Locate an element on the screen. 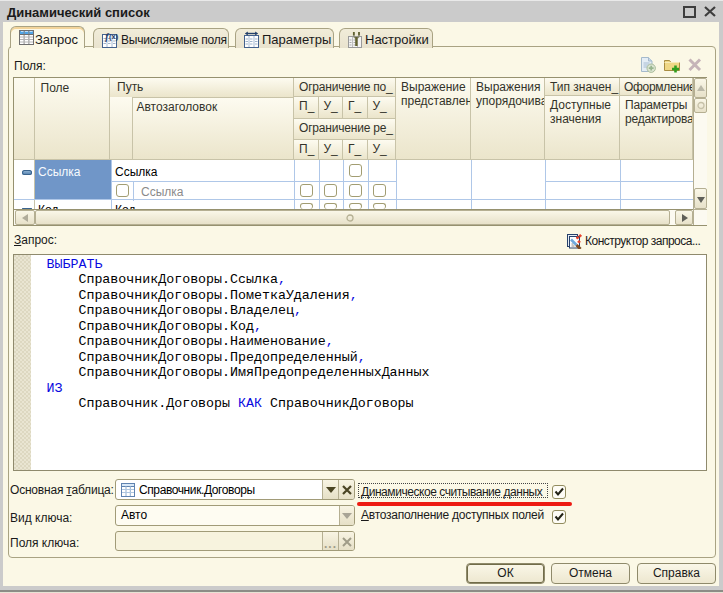  svg-text: (x) is located at coordinates (114, 36).